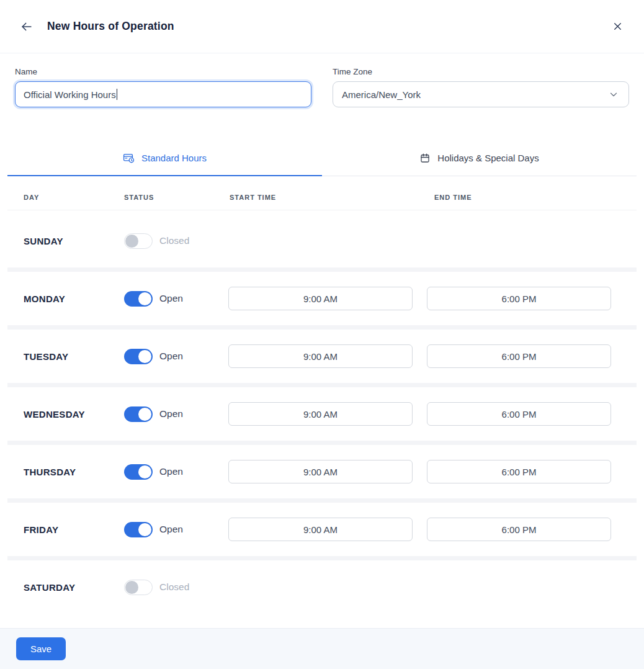 This screenshot has width=644, height=669. What do you see at coordinates (41, 649) in the screenshot?
I see `save-button: Save` at bounding box center [41, 649].